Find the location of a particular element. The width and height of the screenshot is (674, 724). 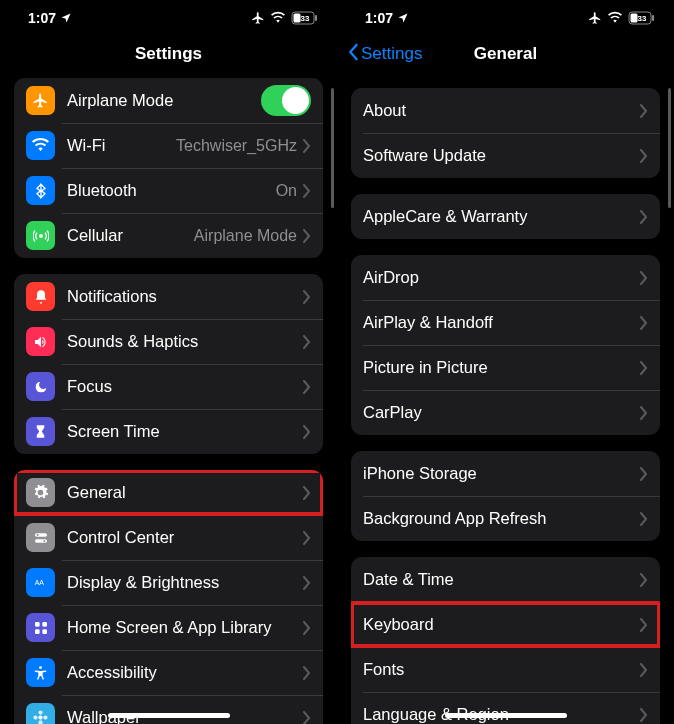

apps-icon is located at coordinates (40, 628).